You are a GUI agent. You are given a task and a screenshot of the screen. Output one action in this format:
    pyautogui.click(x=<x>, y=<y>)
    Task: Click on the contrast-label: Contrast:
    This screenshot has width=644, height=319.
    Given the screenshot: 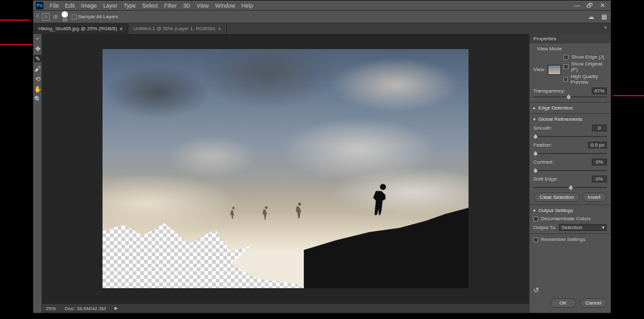 What is the action you would take?
    pyautogui.click(x=543, y=162)
    